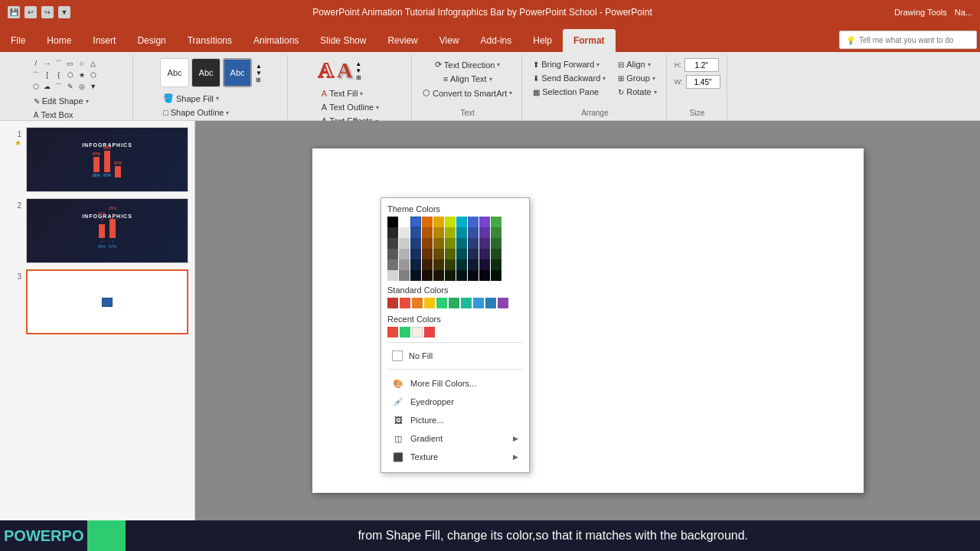  I want to click on style-box-white: Abc, so click(175, 73).